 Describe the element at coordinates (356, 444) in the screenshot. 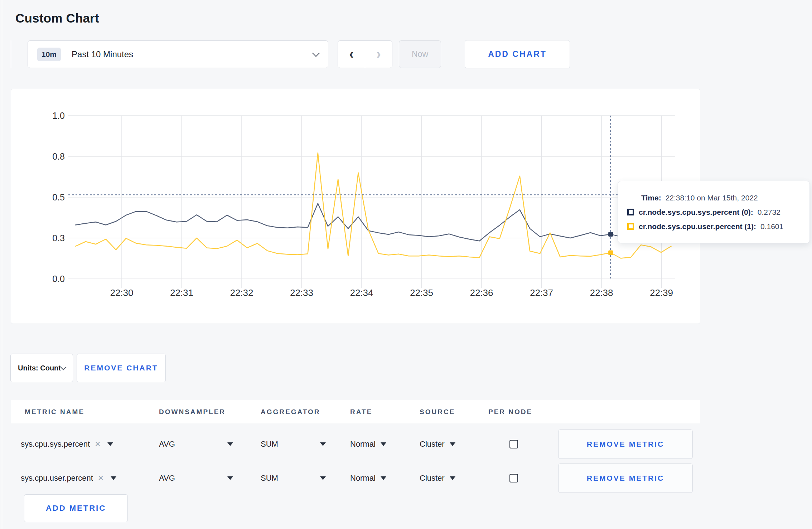

I see `metric-row: sys.cpu.sys.percent × AVG SUM Normal Clu…` at that location.